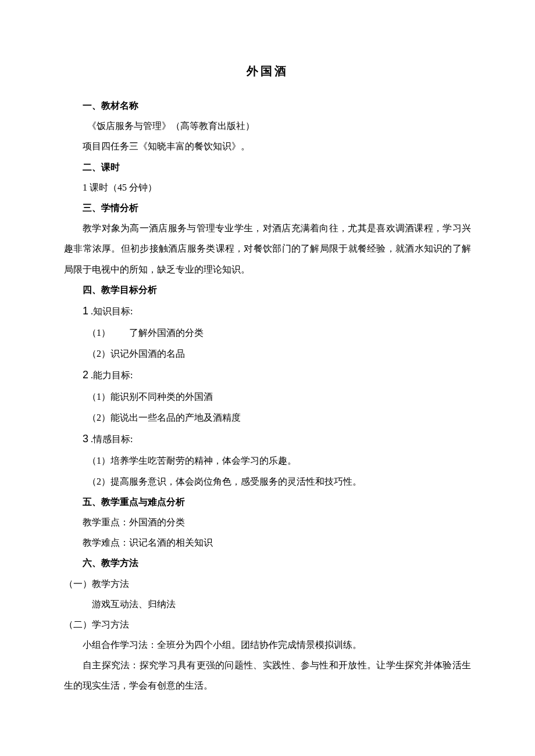 The width and height of the screenshot is (535, 756). Describe the element at coordinates (268, 375) in the screenshot. I see `goal-ability-label: 2 .能力目标:` at that location.